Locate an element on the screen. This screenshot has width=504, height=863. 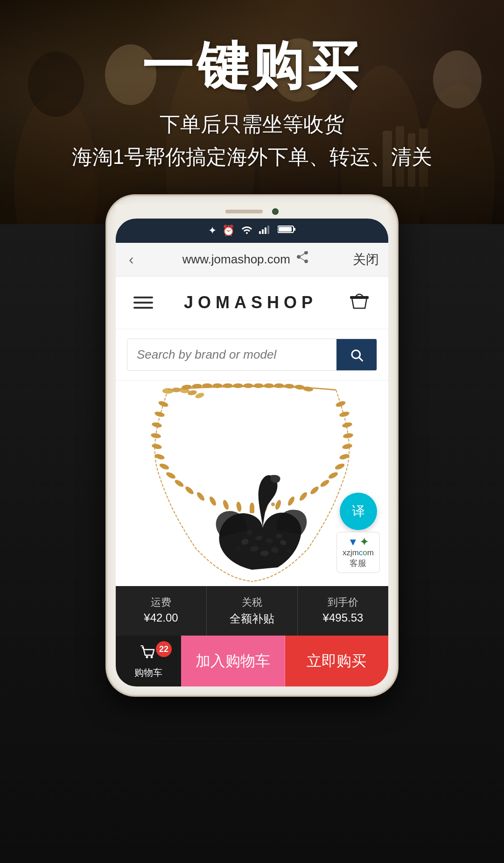
tax-label: 关税 is located at coordinates (252, 602).